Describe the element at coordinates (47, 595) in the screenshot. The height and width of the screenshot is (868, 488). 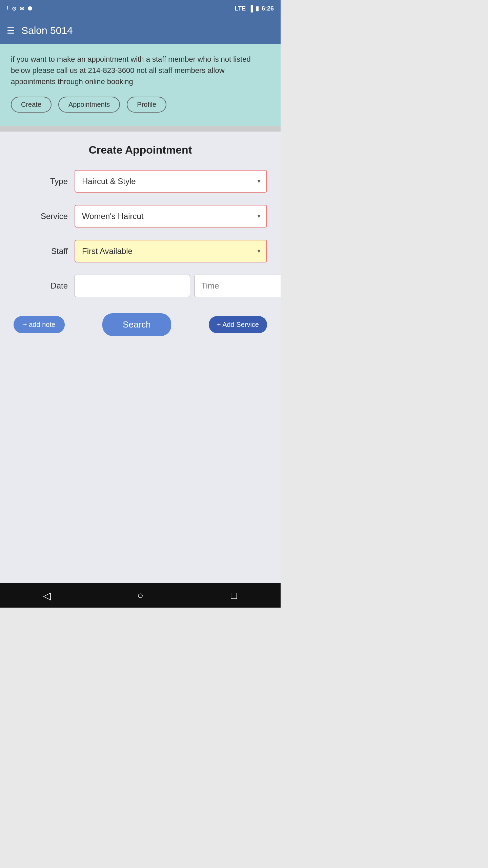
I see `back-button: ◁` at that location.